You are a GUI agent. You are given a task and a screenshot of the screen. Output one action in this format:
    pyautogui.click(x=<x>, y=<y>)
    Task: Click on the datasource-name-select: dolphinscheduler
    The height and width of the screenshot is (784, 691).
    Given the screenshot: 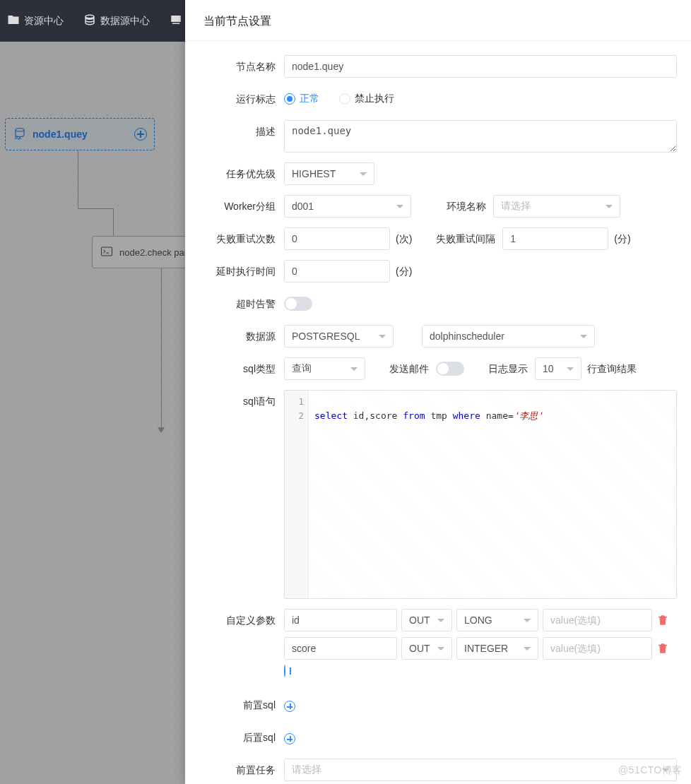 What is the action you would take?
    pyautogui.click(x=509, y=336)
    